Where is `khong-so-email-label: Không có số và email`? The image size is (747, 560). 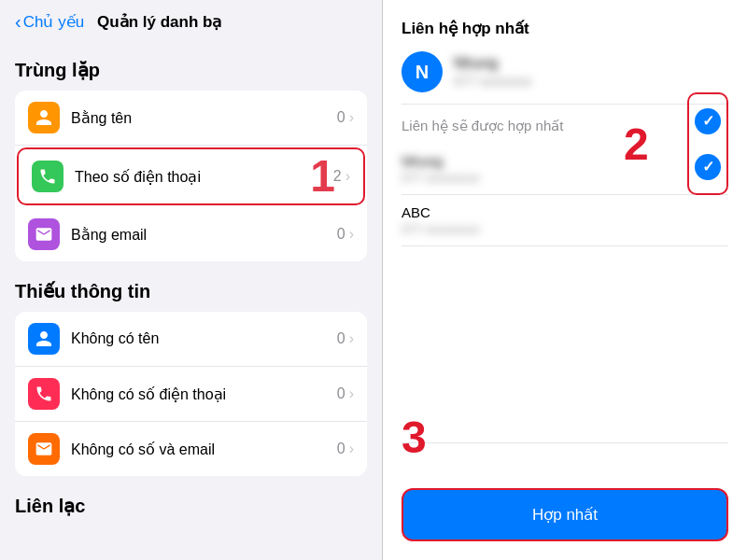
khong-so-email-label: Không có số và email is located at coordinates (204, 450).